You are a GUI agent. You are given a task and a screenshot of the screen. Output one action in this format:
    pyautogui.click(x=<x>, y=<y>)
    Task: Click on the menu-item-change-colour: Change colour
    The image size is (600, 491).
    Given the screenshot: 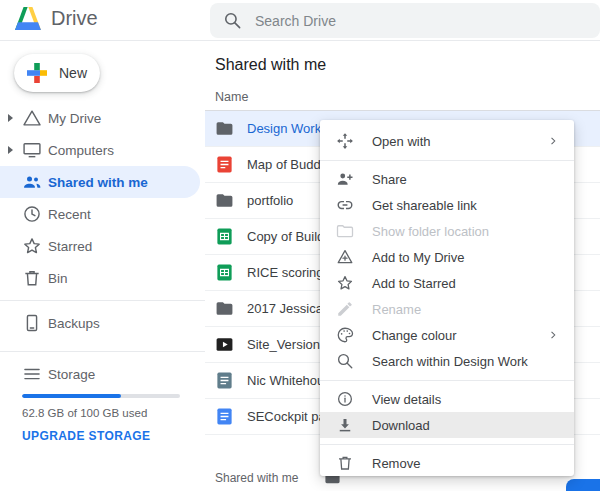 What is the action you would take?
    pyautogui.click(x=447, y=335)
    